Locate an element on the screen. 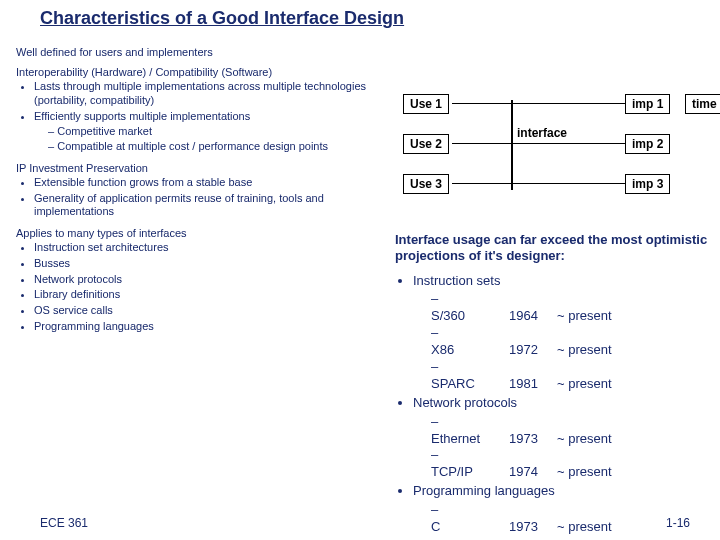 The width and height of the screenshot is (720, 540). n-sparc: SPARC is located at coordinates (470, 384).